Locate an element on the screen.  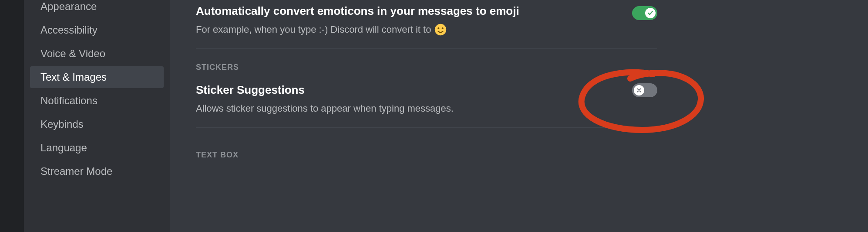
x-icon is located at coordinates (639, 90).